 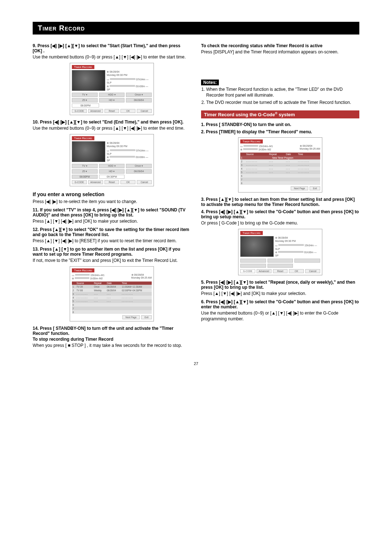 What do you see at coordinates (280, 304) in the screenshot?
I see `gcode-step-6: 6. Press [◀] [▶] [▲][▼] to select the "G…` at bounding box center [280, 304].